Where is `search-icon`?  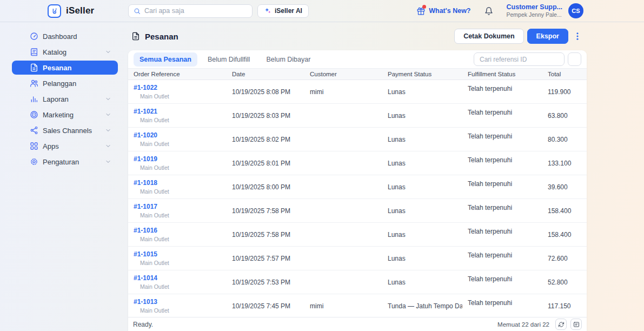
search-icon is located at coordinates (137, 11).